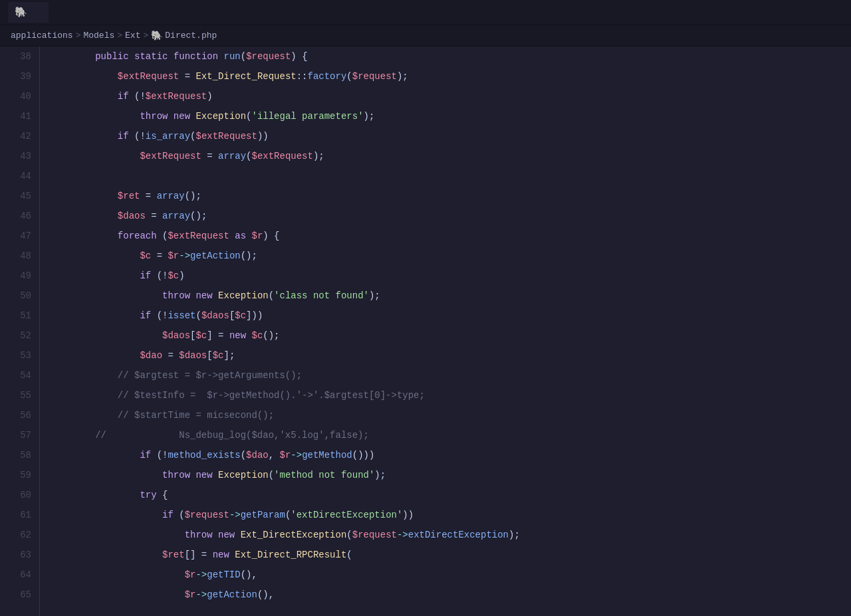 This screenshot has height=616, width=851. What do you see at coordinates (19, 455) in the screenshot?
I see `line-number: 58` at bounding box center [19, 455].